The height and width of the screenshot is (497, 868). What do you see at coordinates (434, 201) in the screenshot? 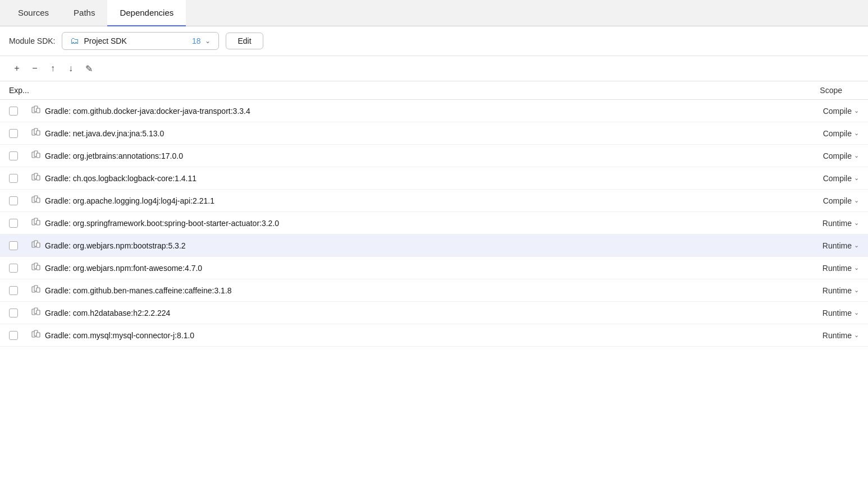
I see `table-row: Gradle: org.apache.logging.log4j:log4j-a…` at bounding box center [434, 201].